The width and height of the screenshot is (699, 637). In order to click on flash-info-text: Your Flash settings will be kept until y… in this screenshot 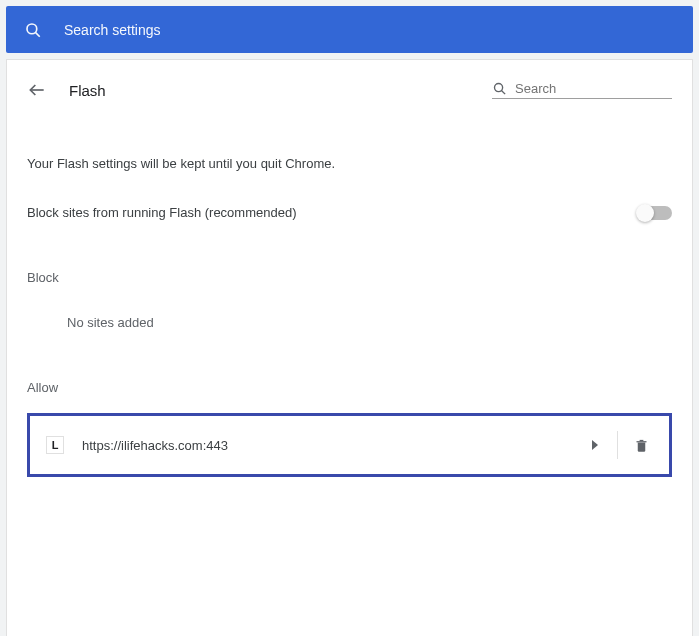, I will do `click(350, 164)`.